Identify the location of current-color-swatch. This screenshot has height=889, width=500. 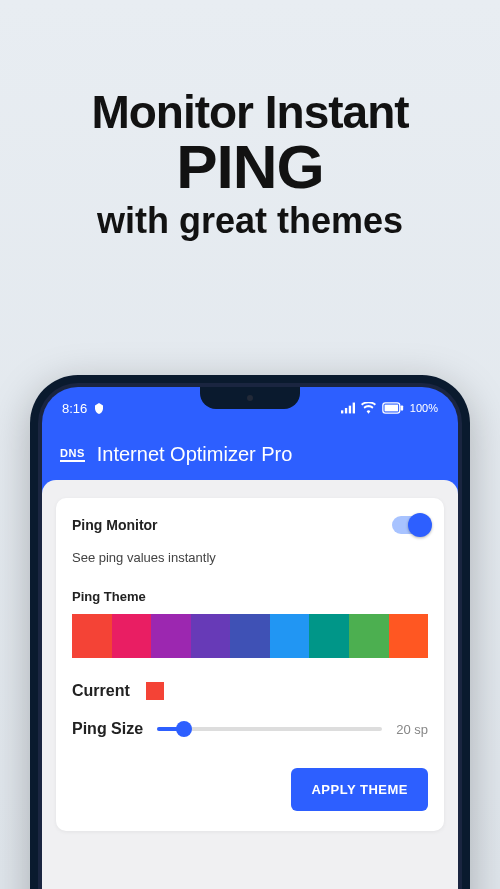
(155, 691).